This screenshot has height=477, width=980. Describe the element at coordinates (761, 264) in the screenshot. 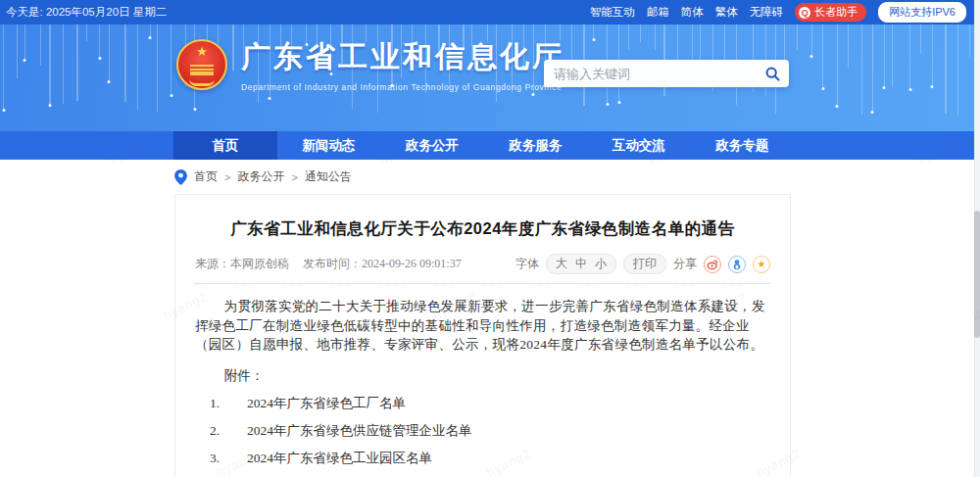

I see `favorite-star-button: ★` at that location.